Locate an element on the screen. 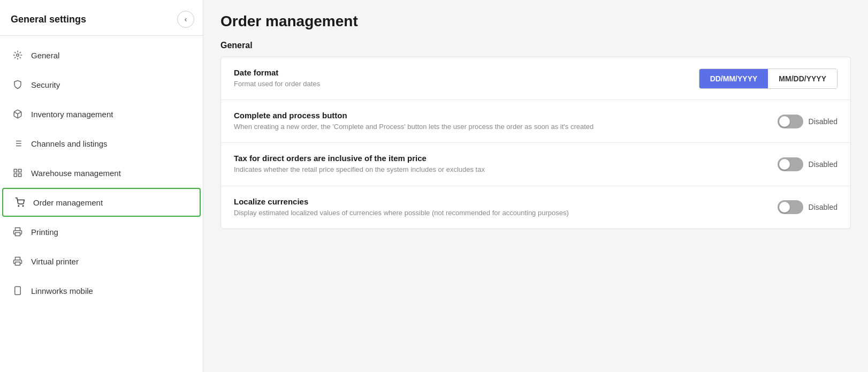 The width and height of the screenshot is (868, 372). localize-currencies-left: Localize currencies Display estimated lo… is located at coordinates (506, 208).